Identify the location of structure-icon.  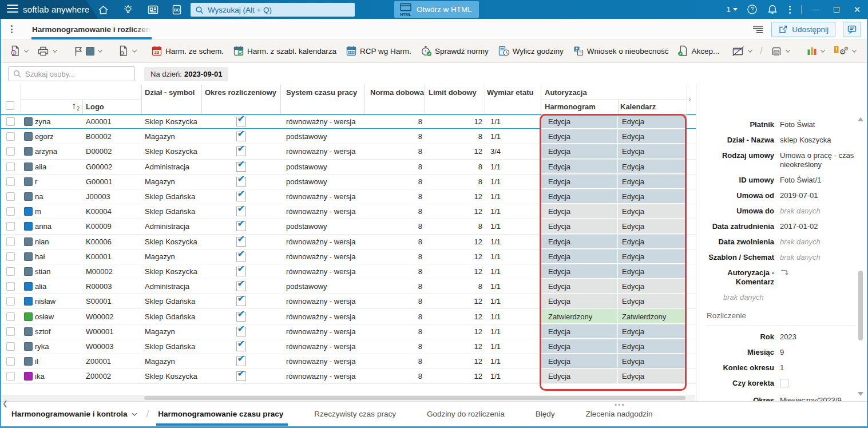
(758, 30).